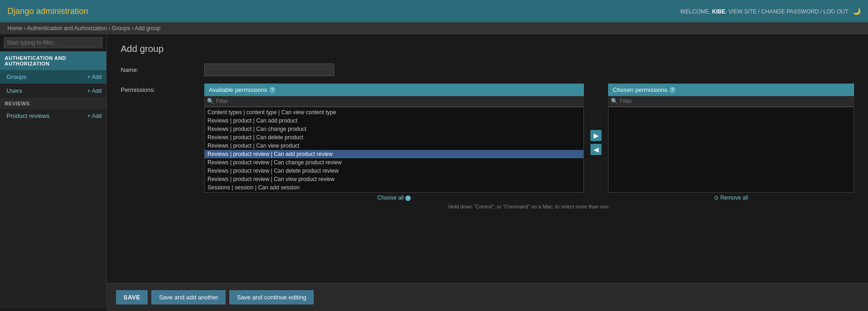 The image size is (868, 311). I want to click on save-button: SAVE, so click(132, 297).